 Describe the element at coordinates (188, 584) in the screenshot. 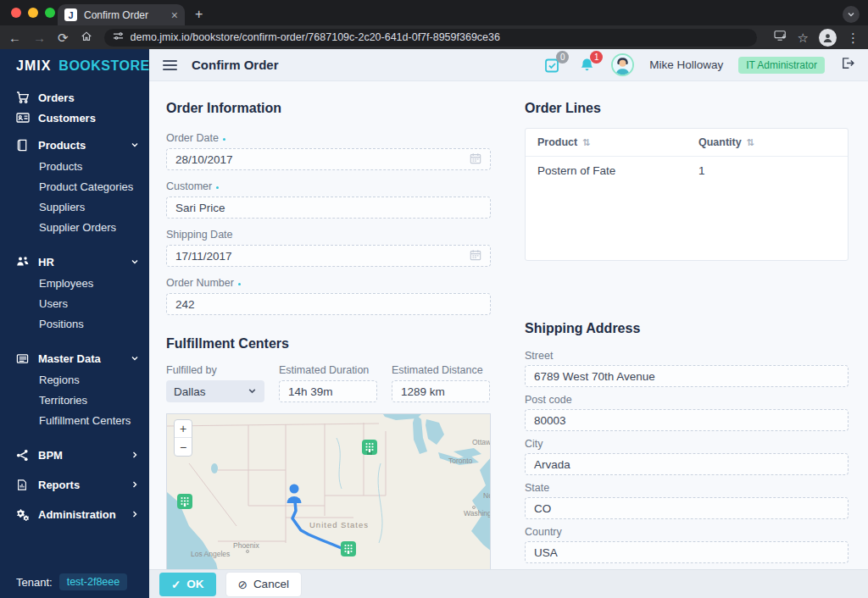

I see `ok-button: ✓ OK` at that location.